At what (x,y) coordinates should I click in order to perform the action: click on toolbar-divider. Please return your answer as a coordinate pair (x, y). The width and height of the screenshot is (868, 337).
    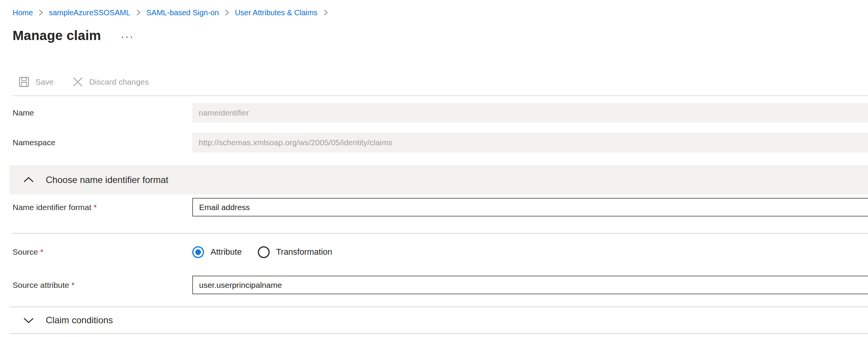
    Looking at the image, I should click on (440, 96).